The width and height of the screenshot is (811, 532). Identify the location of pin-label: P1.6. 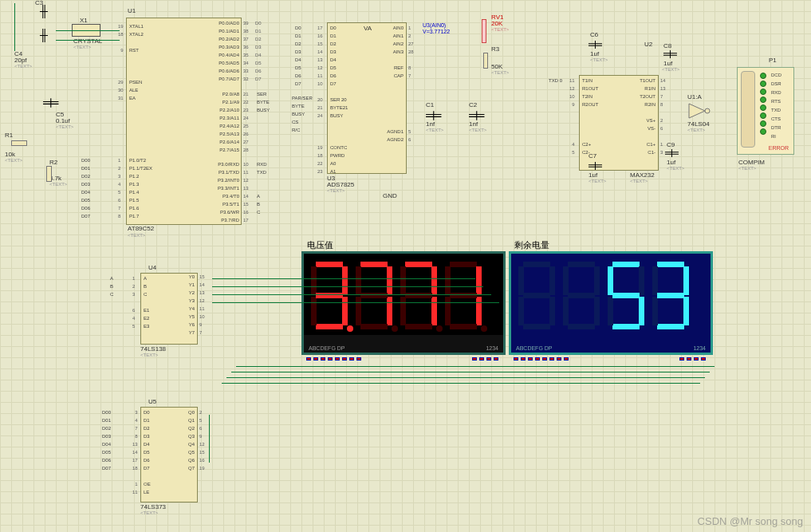
(140, 209).